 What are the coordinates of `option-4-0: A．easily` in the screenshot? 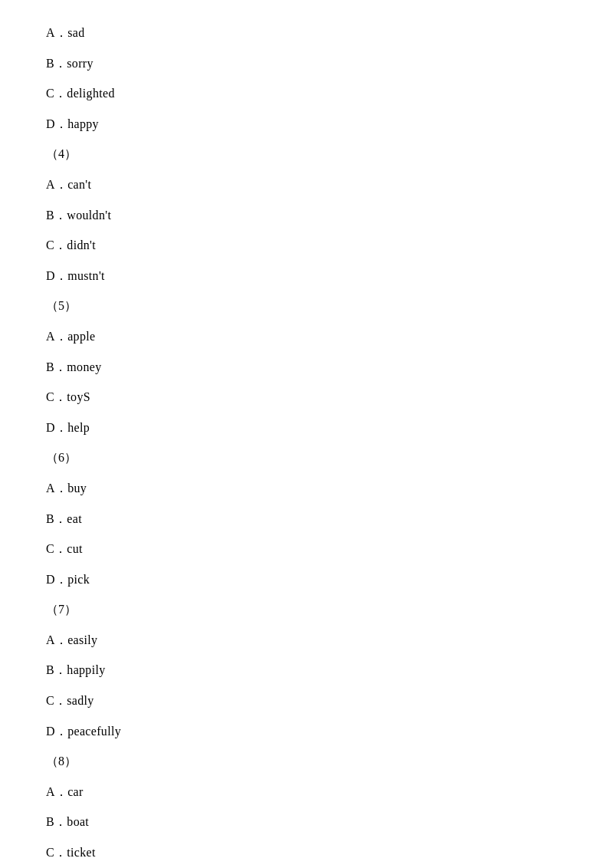 It's located at (306, 640).